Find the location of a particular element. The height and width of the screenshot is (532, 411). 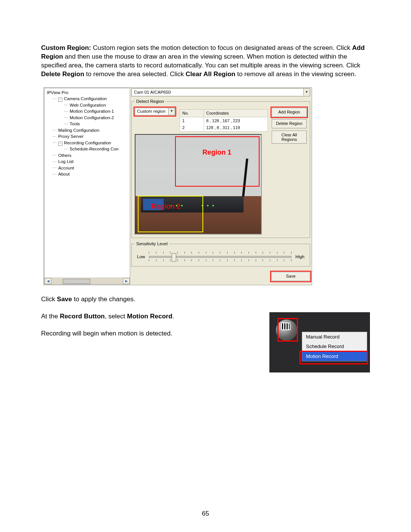

camera-dropdown: Cam 01 AICAP650 ▼ is located at coordinates (221, 92).